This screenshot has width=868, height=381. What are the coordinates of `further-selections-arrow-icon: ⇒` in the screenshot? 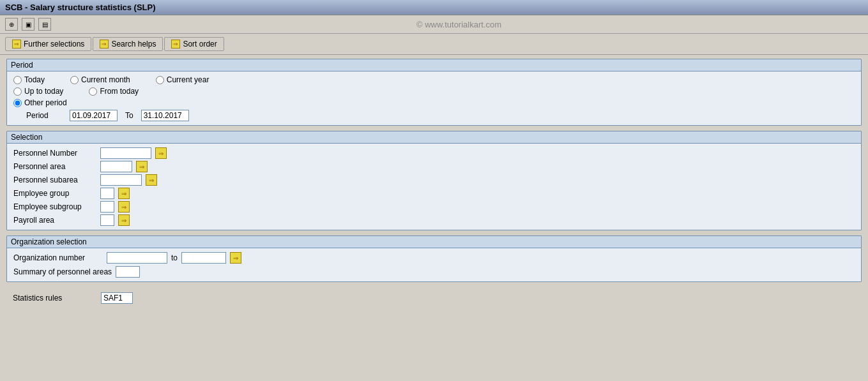 It's located at (17, 44).